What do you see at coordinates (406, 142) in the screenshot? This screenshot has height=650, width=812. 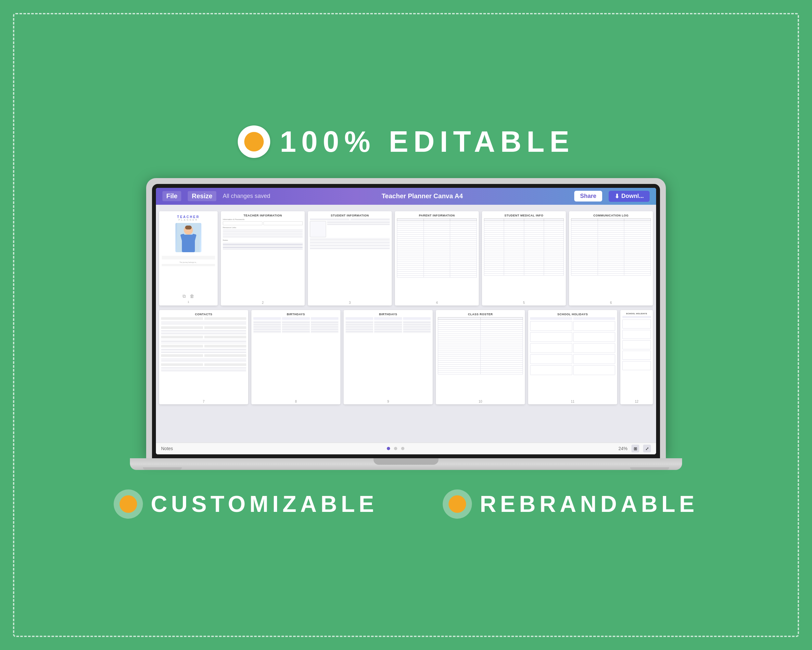 I see `top-badge: 100% EDITABLE` at bounding box center [406, 142].